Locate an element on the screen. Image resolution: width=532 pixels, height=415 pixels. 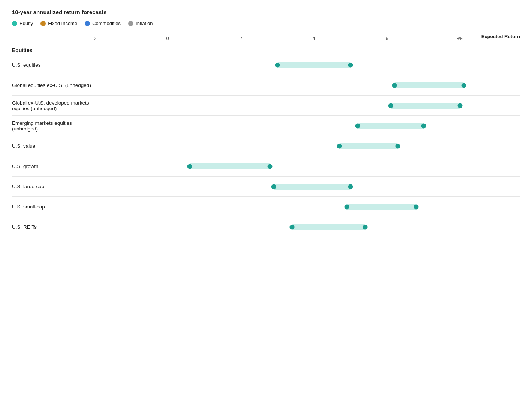
axis-tick-label: 6 is located at coordinates (387, 38).